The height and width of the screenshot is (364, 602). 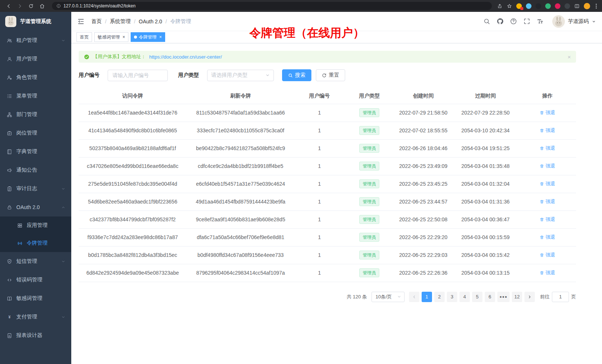 I want to click on tab-sensitive-word: 敏感词管理×, so click(x=111, y=37).